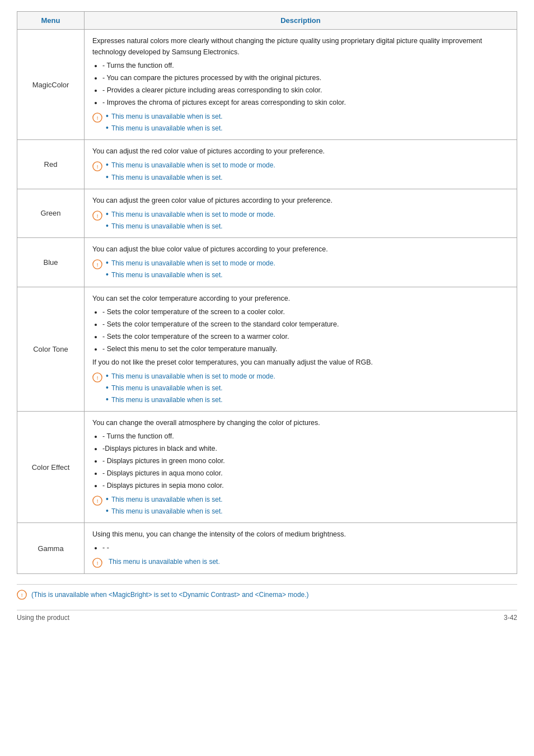  Describe the element at coordinates (301, 213) in the screenshot. I see `desc-cell: You can adjust the green color value of …` at that location.